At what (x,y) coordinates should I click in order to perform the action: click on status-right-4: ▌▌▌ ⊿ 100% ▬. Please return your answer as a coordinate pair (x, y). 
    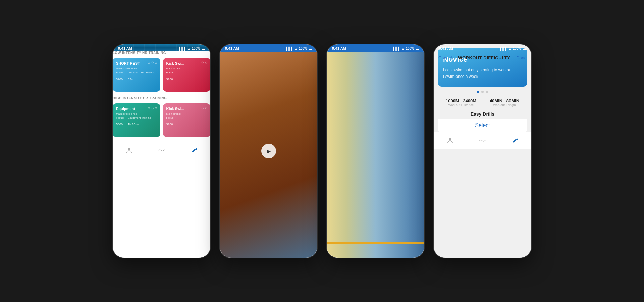
    Looking at the image, I should click on (513, 48).